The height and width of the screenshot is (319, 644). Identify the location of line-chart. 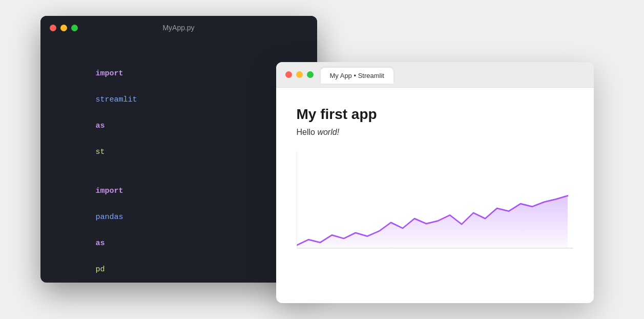
(435, 203).